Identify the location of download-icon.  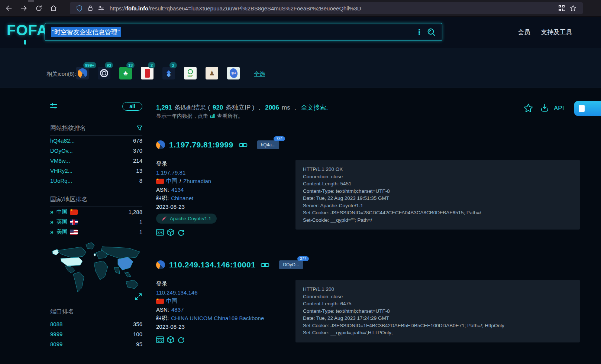
(545, 108).